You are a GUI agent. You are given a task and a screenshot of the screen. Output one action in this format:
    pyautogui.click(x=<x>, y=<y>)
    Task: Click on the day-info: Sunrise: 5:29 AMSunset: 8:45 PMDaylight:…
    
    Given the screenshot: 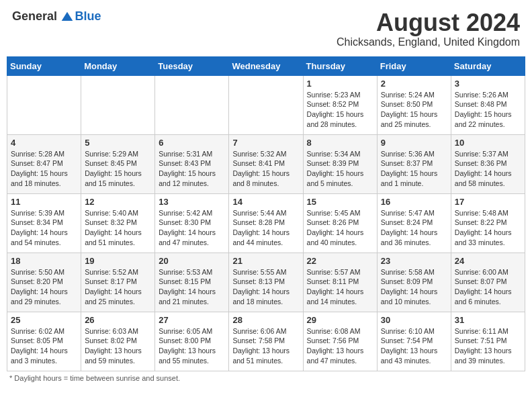 What is the action you would take?
    pyautogui.click(x=113, y=169)
    